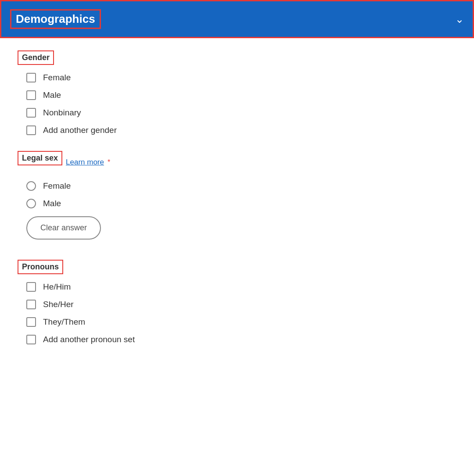  What do you see at coordinates (31, 95) in the screenshot?
I see `gender-male-checkbox` at bounding box center [31, 95].